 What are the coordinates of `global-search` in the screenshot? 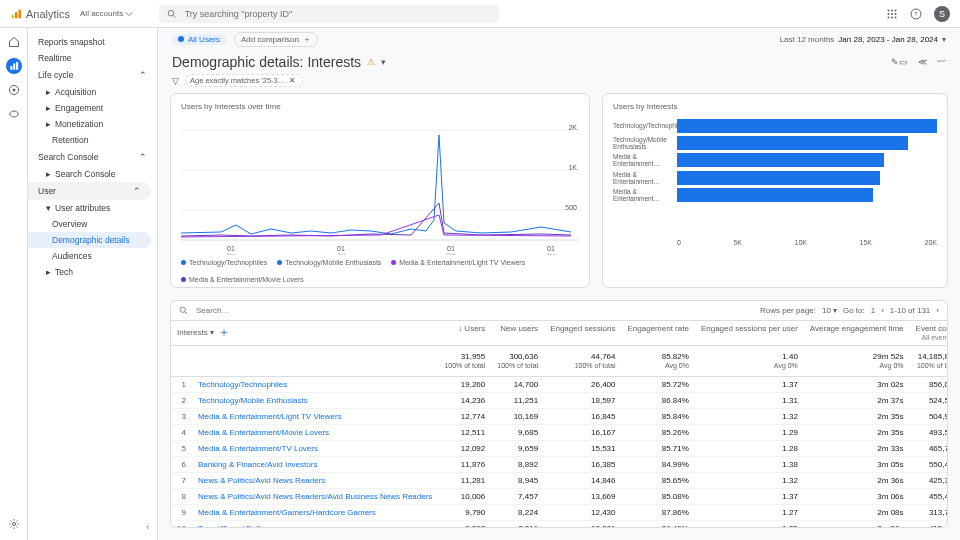 It's located at (329, 14).